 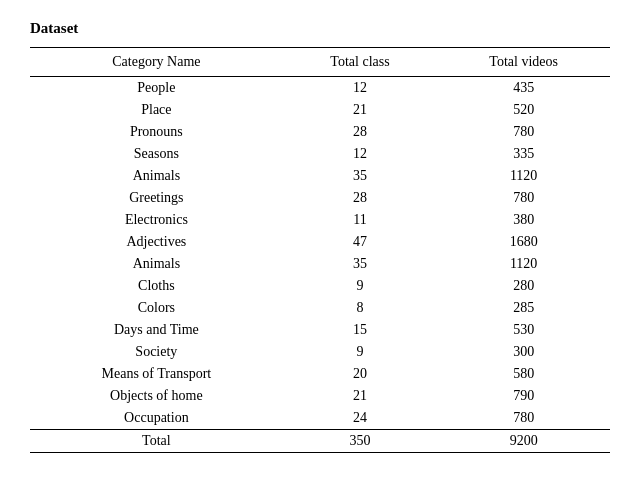 What do you see at coordinates (156, 286) in the screenshot?
I see `cell-category: Cloths` at bounding box center [156, 286].